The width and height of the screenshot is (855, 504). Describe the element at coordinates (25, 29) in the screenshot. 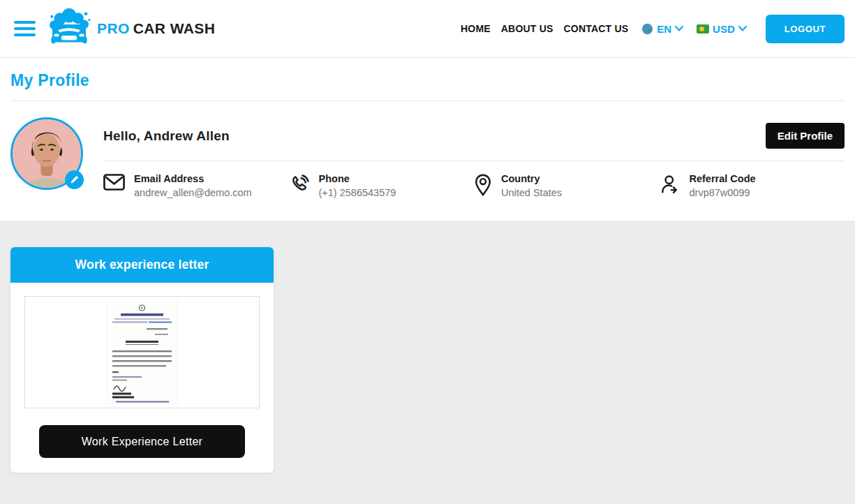

I see `hamburger-menu-icon` at that location.